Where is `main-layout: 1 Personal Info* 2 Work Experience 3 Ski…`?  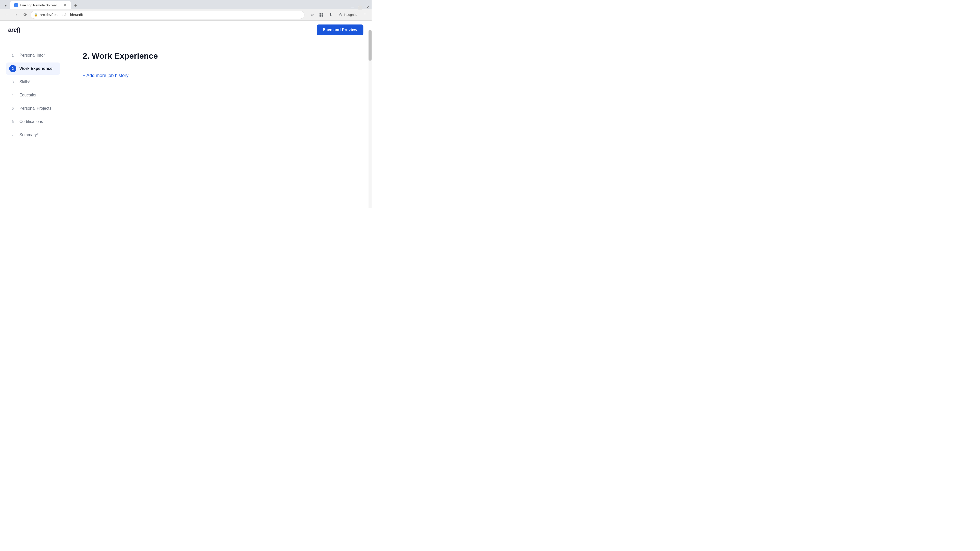 main-layout: 1 Personal Info* 2 Work Experience 3 Ski… is located at coordinates (186, 119).